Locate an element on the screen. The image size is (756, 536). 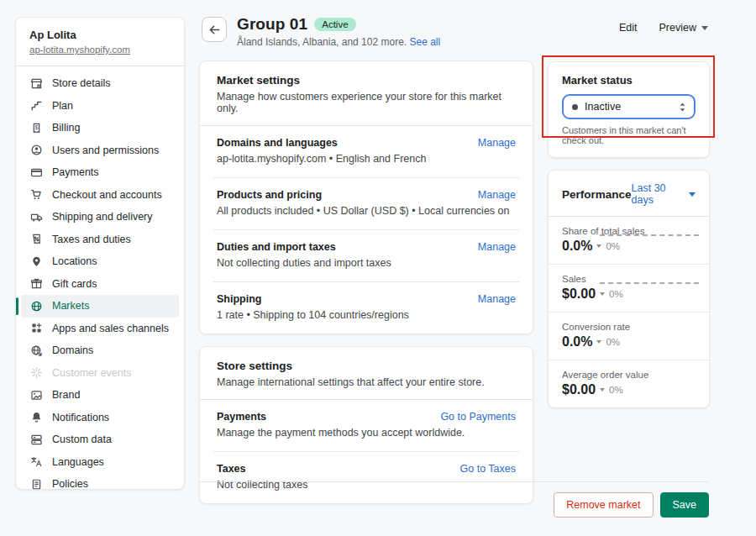
metric-sales: Sales $0.00 0% is located at coordinates (628, 287).